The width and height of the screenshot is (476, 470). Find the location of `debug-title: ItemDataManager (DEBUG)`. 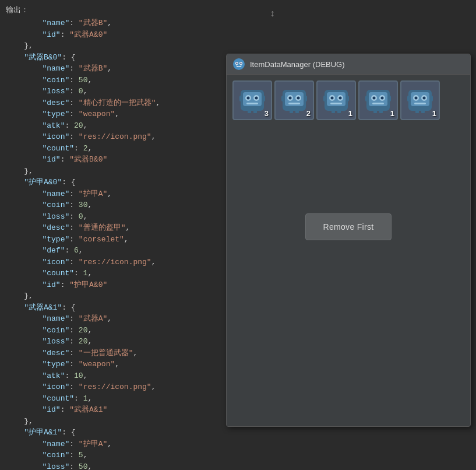

debug-title: ItemDataManager (DEBUG) is located at coordinates (297, 64).